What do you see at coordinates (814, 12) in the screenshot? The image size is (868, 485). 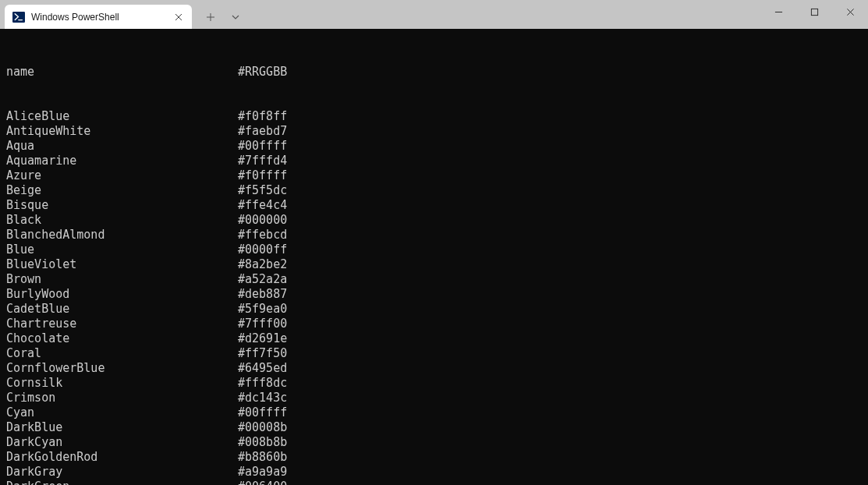 I see `window-controls` at bounding box center [814, 12].